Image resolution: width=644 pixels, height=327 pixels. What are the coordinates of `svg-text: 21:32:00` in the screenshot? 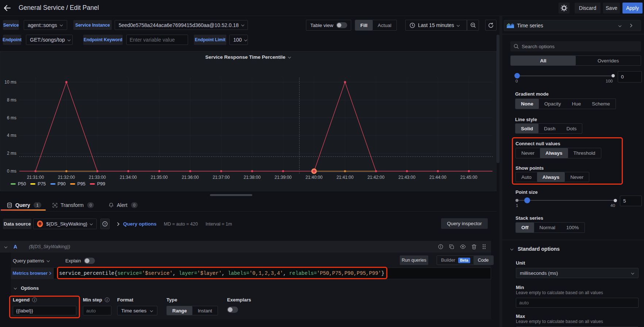 It's located at (66, 177).